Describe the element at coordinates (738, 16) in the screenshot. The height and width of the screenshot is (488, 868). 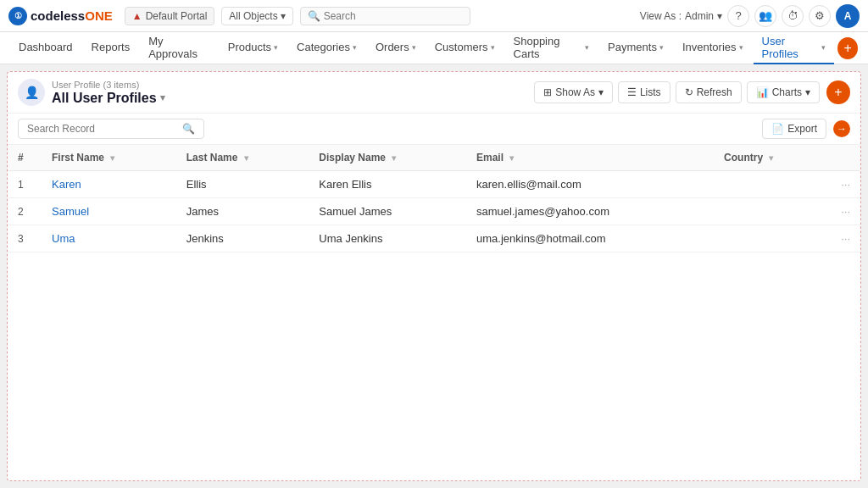
I see `help-button: ?` at that location.